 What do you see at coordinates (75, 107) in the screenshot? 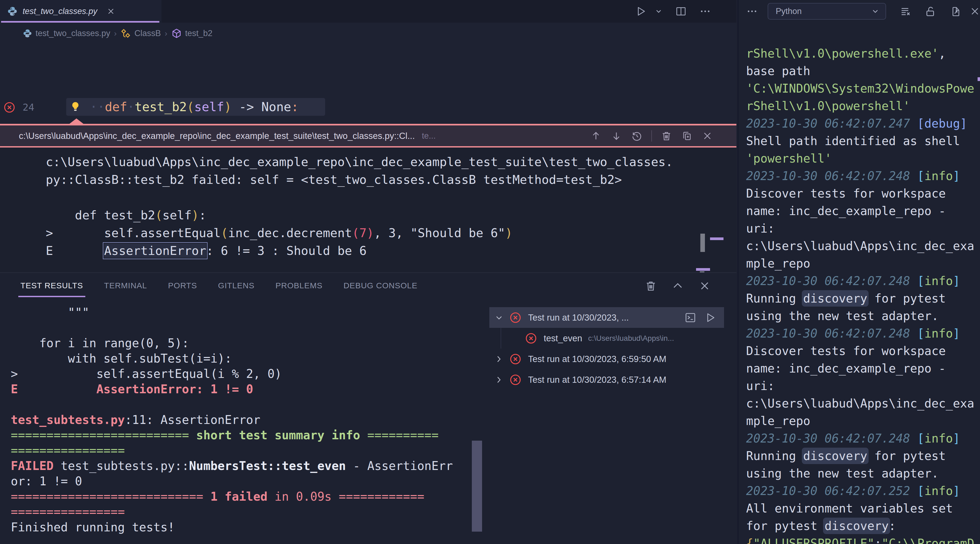
I see `lightbulb-icon` at bounding box center [75, 107].